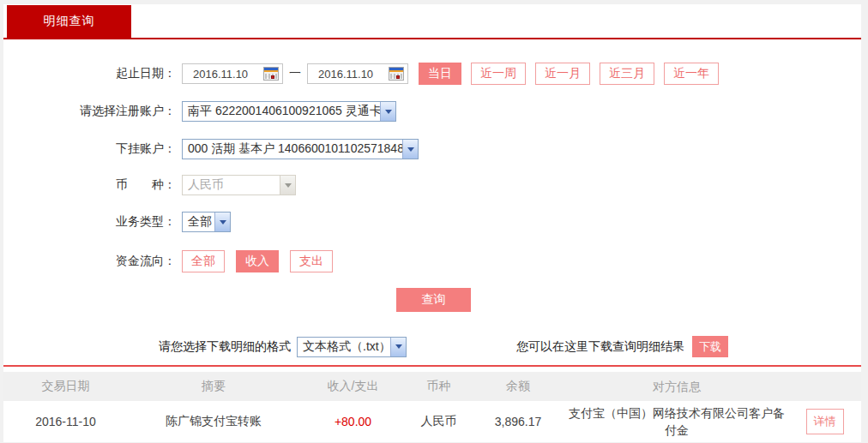 The image size is (868, 443). What do you see at coordinates (65, 422) in the screenshot?
I see `cell-trade-date: 2016-11-10` at bounding box center [65, 422].